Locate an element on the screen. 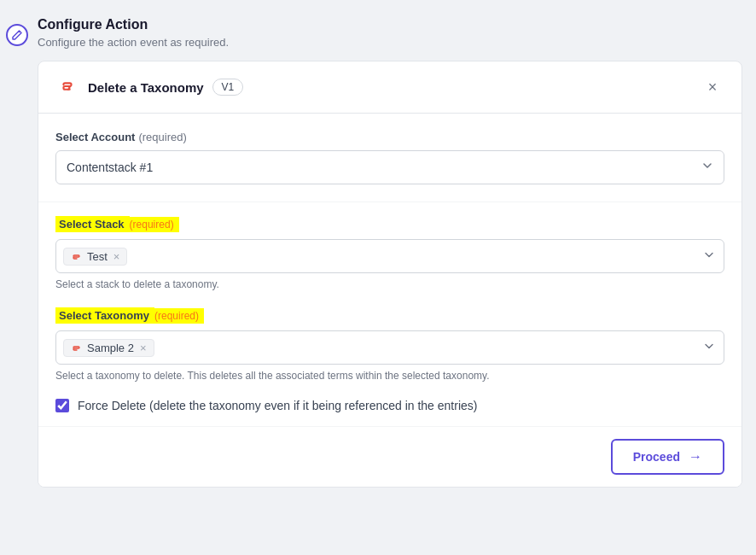  stack-tag: Test × is located at coordinates (96, 256).